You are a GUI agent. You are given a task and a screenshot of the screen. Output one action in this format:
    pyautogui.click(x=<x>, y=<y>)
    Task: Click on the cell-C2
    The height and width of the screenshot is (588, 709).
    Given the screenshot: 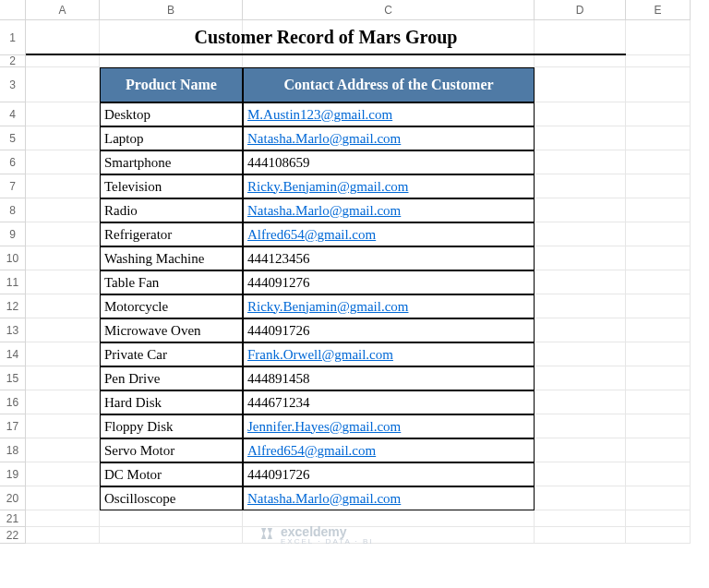 What is the action you would take?
    pyautogui.click(x=389, y=61)
    